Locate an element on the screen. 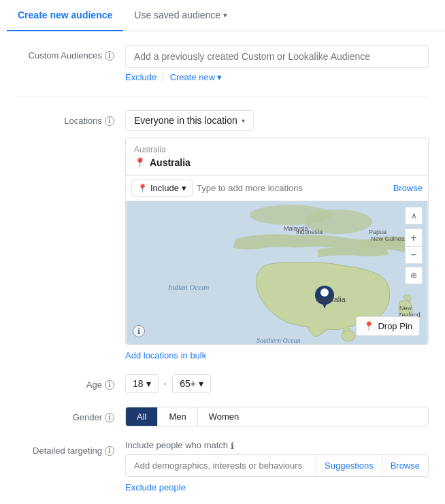 This screenshot has width=445, height=504. svg-text: Southern Ocean is located at coordinates (279, 340).